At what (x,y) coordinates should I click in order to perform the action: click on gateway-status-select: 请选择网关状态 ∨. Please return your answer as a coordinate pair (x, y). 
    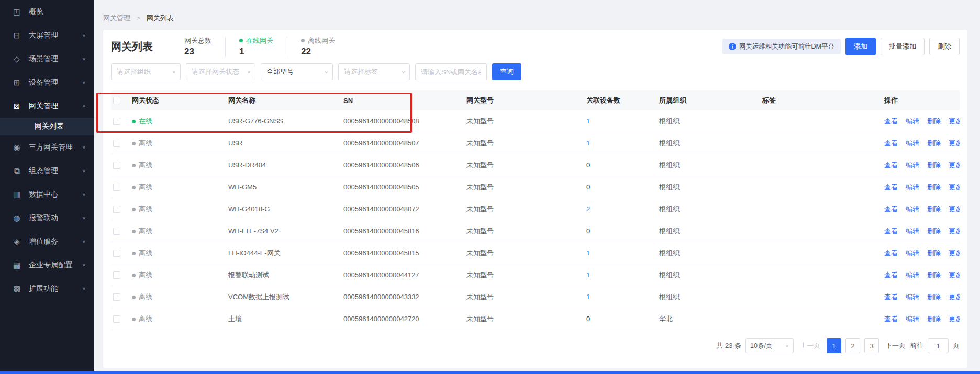
    Looking at the image, I should click on (221, 72).